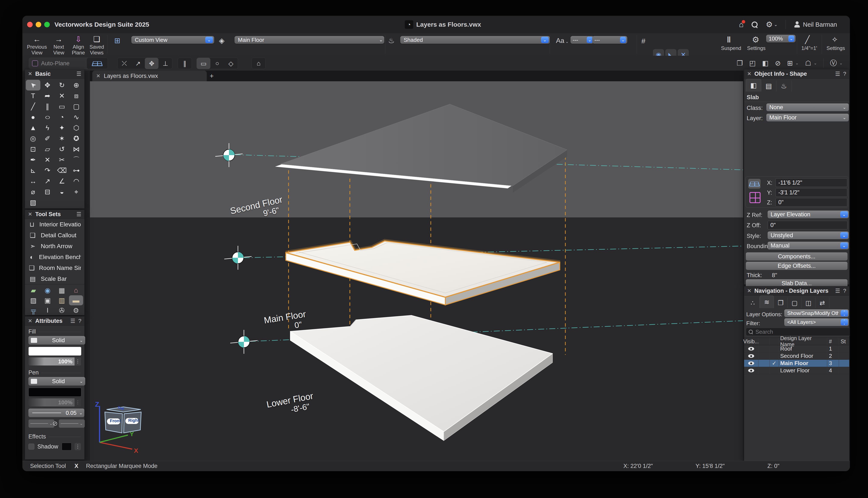 The image size is (868, 498). Describe the element at coordinates (231, 63) in the screenshot. I see `polygon-marquee-button: ◇` at that location.